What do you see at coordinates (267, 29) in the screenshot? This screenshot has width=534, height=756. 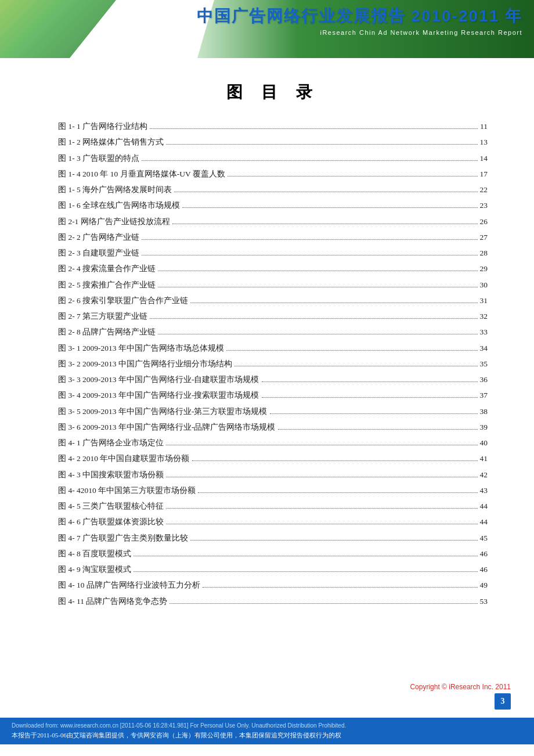 I see `page-header: 中国广告网络行业发展报告 2010-2011 年 iResearch Chin …` at bounding box center [267, 29].